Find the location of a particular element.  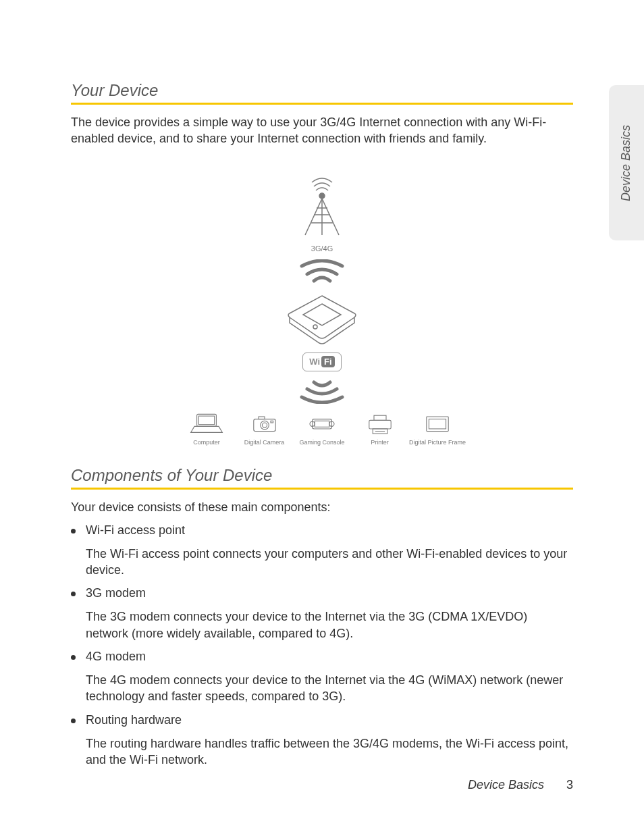

device-console: Gaming Console is located at coordinates (322, 428).